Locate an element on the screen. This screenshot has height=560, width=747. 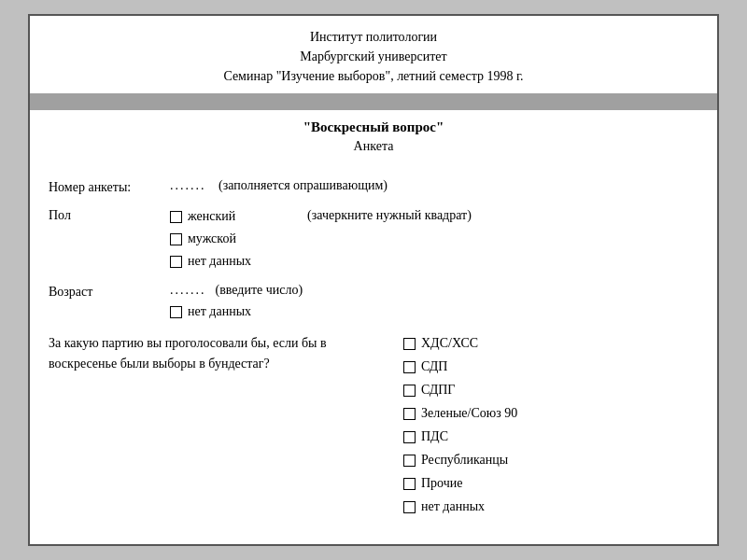
header-line3: Семинар "Изучение выборов", летний семес… is located at coordinates (374, 77).